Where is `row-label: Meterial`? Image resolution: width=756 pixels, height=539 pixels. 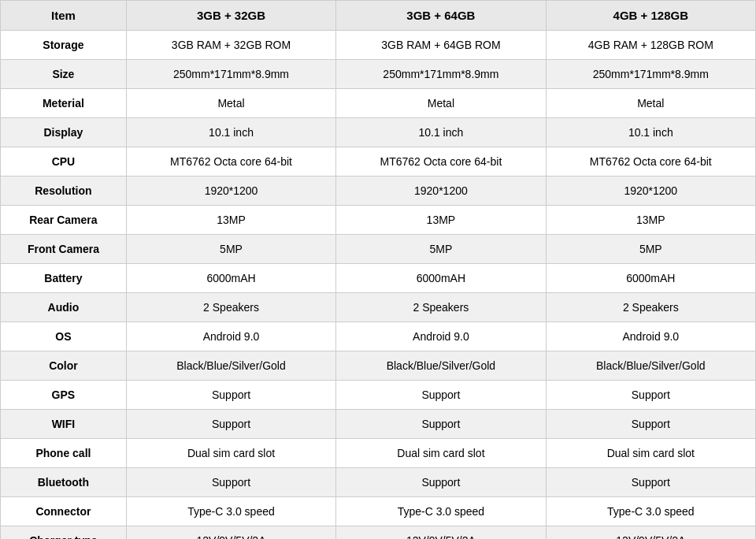 row-label: Meterial is located at coordinates (64, 104).